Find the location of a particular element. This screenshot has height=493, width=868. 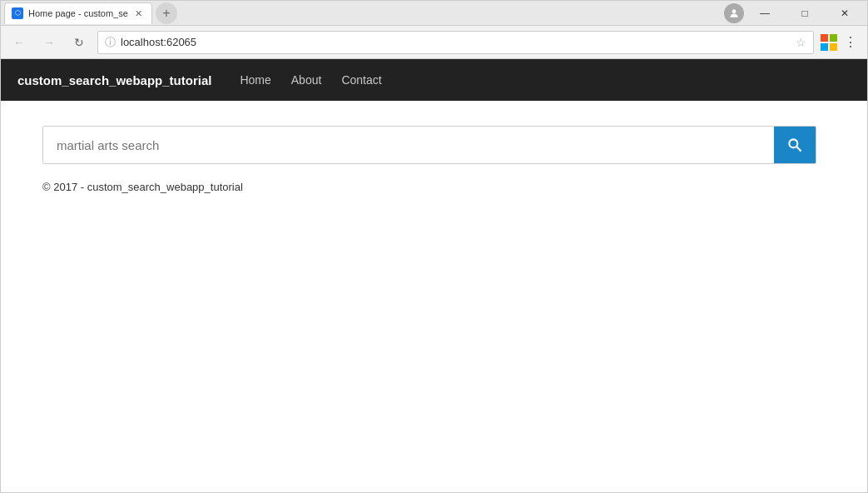

search-icon is located at coordinates (795, 145).